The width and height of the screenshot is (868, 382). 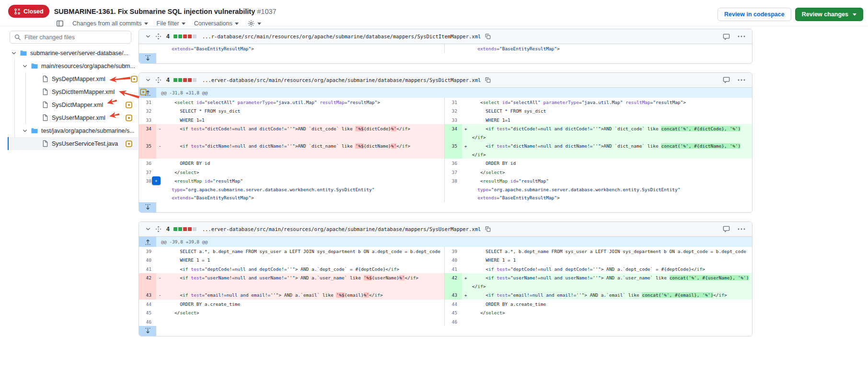 What do you see at coordinates (217, 23) in the screenshot?
I see `conversations-menu: Conversations` at bounding box center [217, 23].